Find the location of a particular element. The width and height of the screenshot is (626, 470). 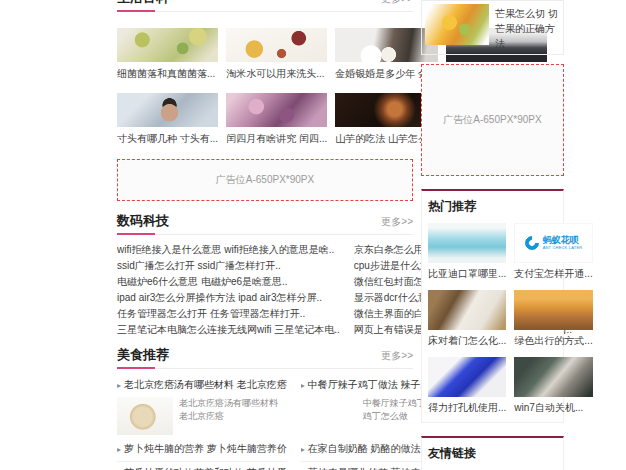

laptop-photo is located at coordinates (553, 377).